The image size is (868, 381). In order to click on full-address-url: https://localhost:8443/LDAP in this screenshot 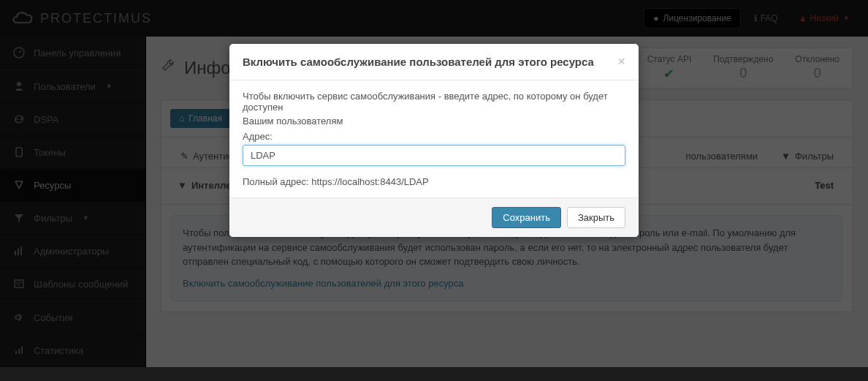, I will do `click(370, 181)`.